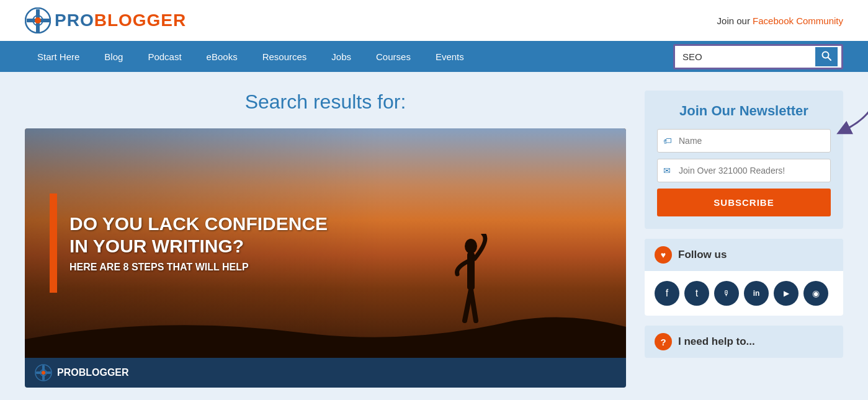 The height and width of the screenshot is (400, 868). I want to click on twitter-icon: t, so click(697, 293).